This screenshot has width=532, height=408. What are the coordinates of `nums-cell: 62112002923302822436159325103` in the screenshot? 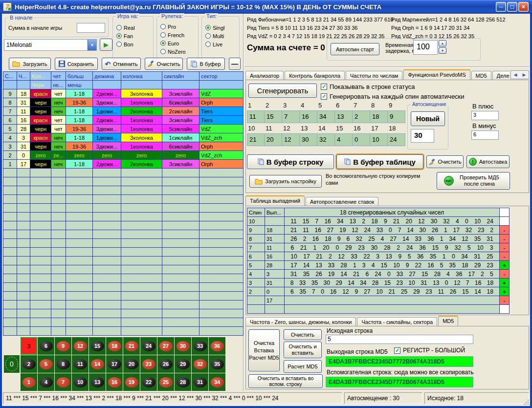 It's located at (392, 248).